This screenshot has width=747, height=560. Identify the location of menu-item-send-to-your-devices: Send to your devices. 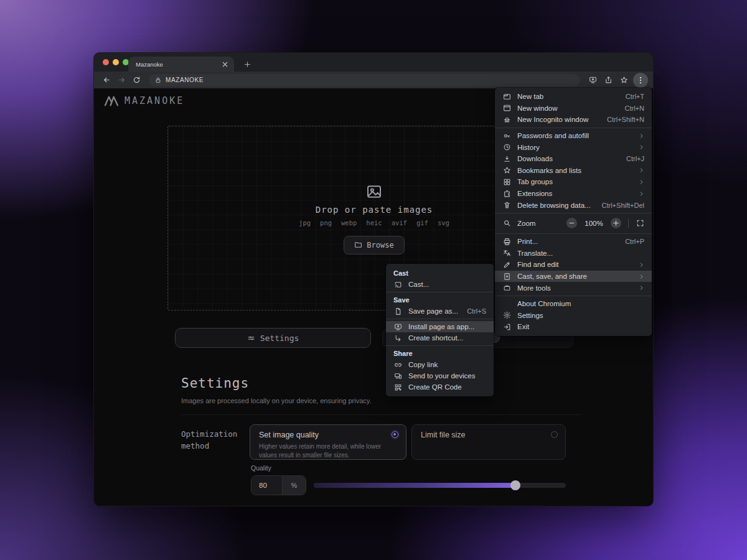
(439, 376).